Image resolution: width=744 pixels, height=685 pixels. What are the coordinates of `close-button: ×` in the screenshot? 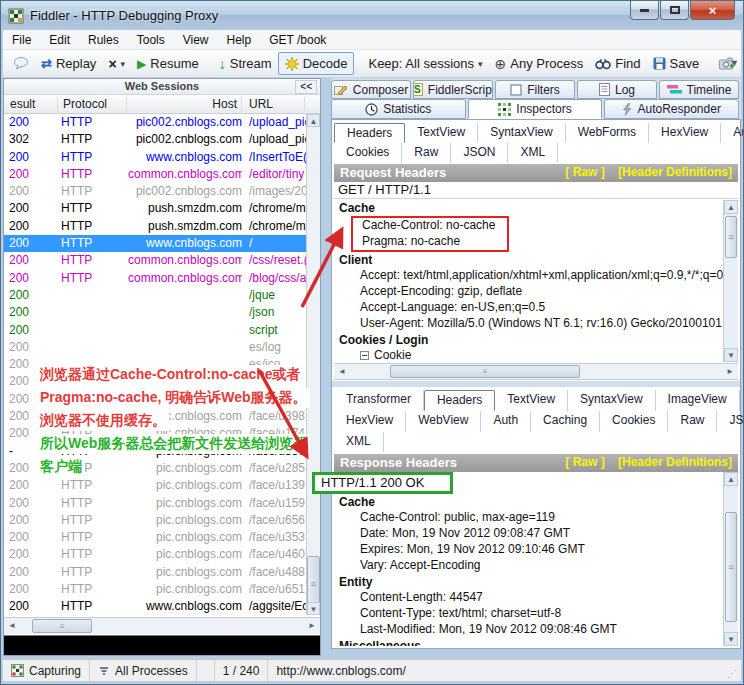 It's located at (712, 10).